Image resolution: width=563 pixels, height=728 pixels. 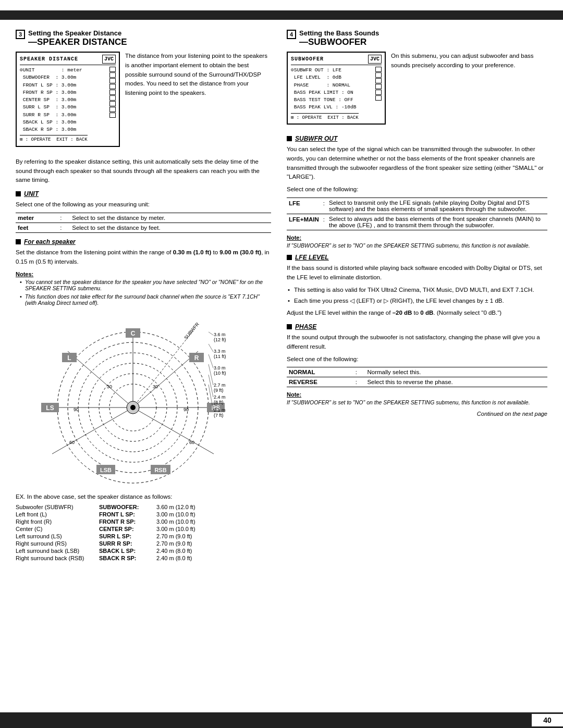 What do you see at coordinates (143, 529) in the screenshot?
I see `table-row: Center (C) CENTER SP: 3.00 m (10.0 ft)` at bounding box center [143, 529].